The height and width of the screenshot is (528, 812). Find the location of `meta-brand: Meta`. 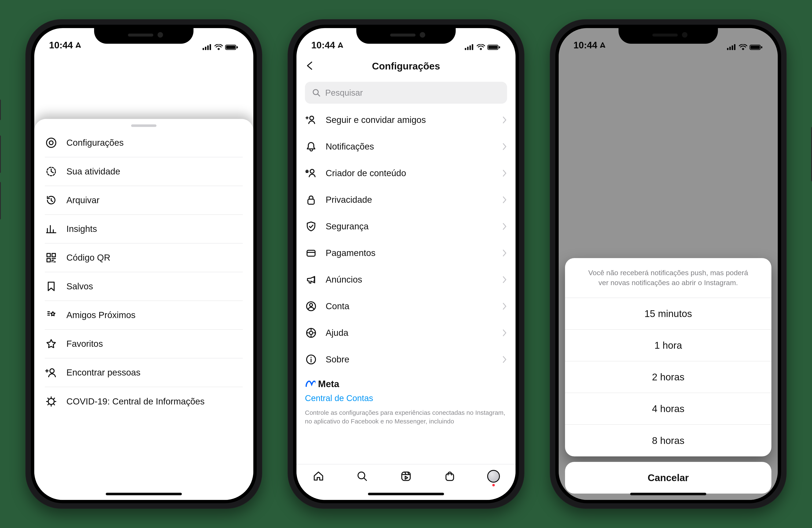

meta-brand: Meta is located at coordinates (406, 384).